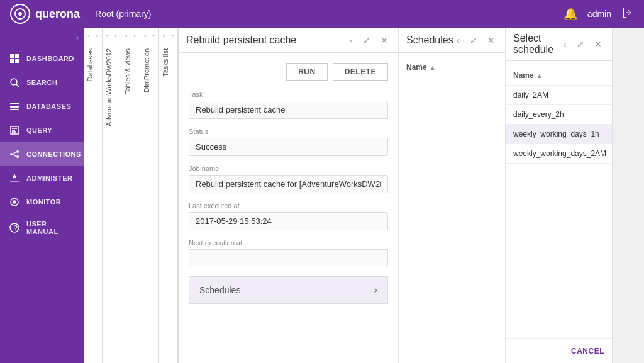  I want to click on nav-panel-forward-button: ›, so click(97, 35).